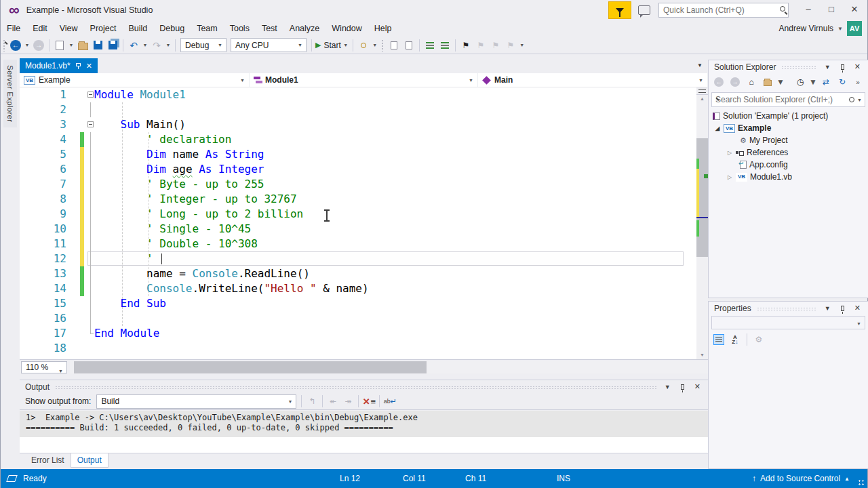  Describe the element at coordinates (719, 340) in the screenshot. I see `categorized-icon` at that location.